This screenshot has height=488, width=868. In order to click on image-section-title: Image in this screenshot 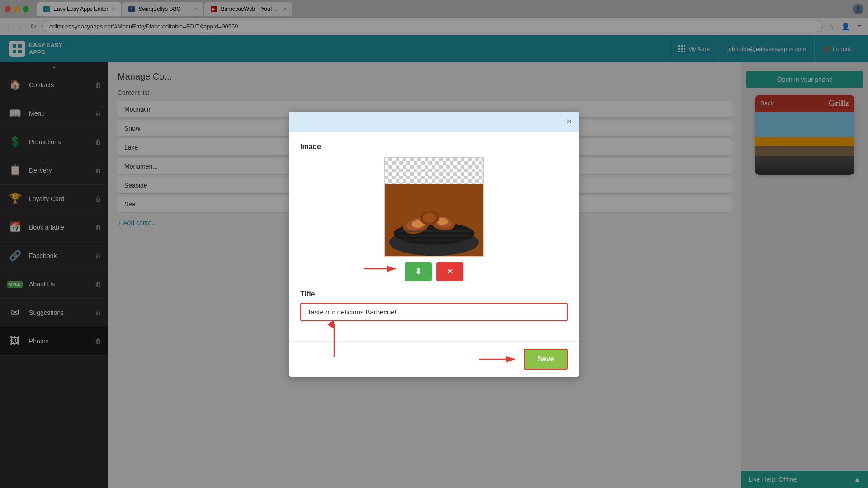, I will do `click(434, 147)`.